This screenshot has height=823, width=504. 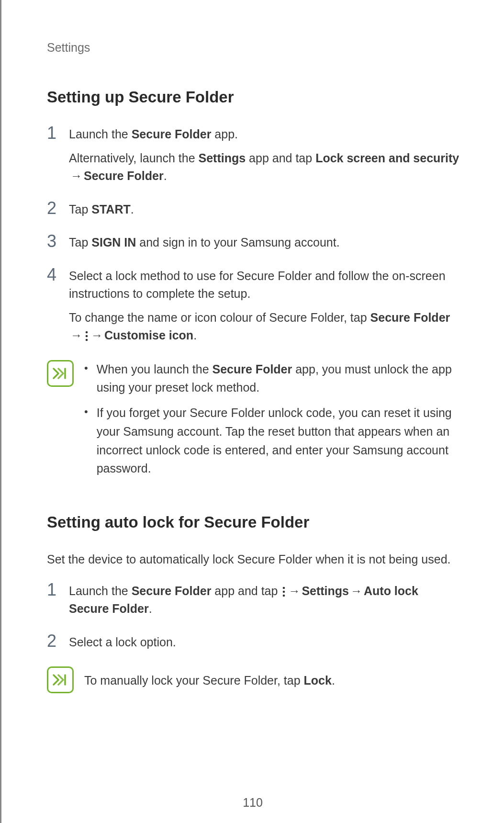 I want to click on page-number: 110, so click(x=253, y=802).